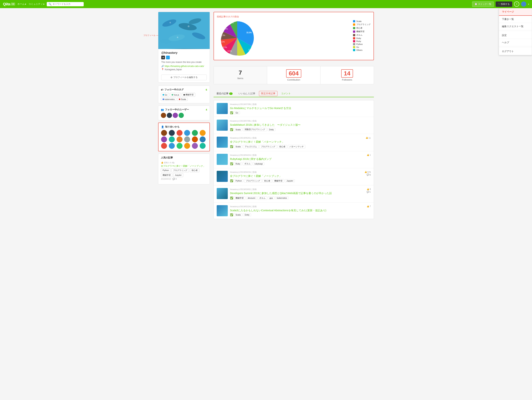  What do you see at coordinates (290, 181) in the screenshot?
I see `article-tag-jupyter-5: Jupyter` at bounding box center [290, 181].